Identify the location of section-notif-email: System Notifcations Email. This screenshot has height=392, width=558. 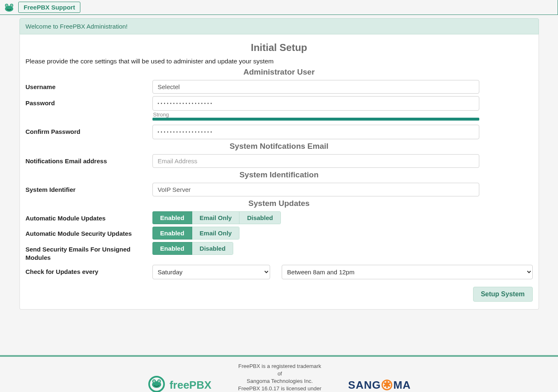
(279, 146).